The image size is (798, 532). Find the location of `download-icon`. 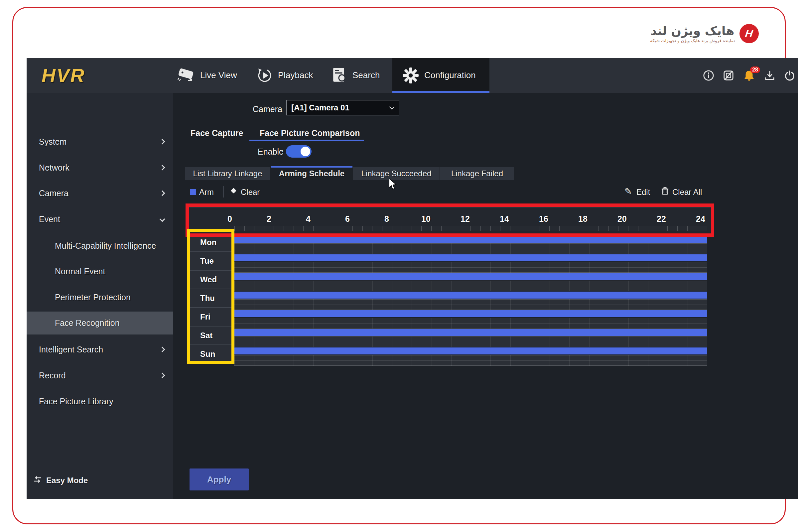

download-icon is located at coordinates (770, 75).